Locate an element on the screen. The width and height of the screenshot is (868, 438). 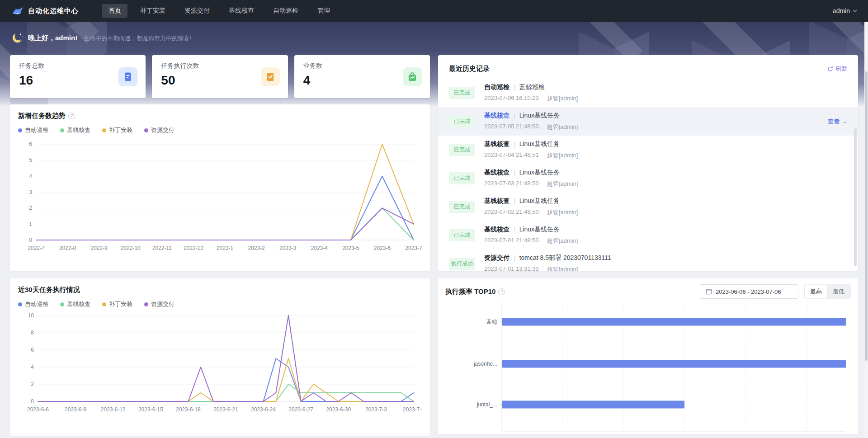
svg-text: 2023-7-6 is located at coordinates (412, 410).